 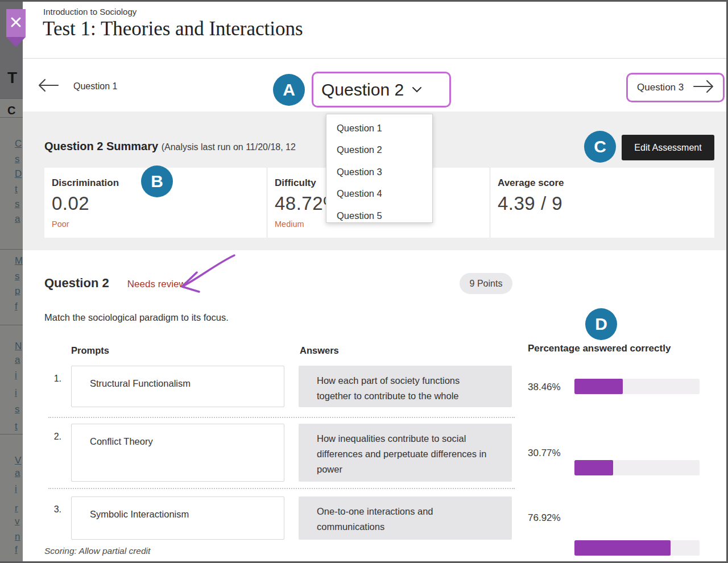 What do you see at coordinates (600, 147) in the screenshot?
I see `annotation-c-badge: C` at bounding box center [600, 147].